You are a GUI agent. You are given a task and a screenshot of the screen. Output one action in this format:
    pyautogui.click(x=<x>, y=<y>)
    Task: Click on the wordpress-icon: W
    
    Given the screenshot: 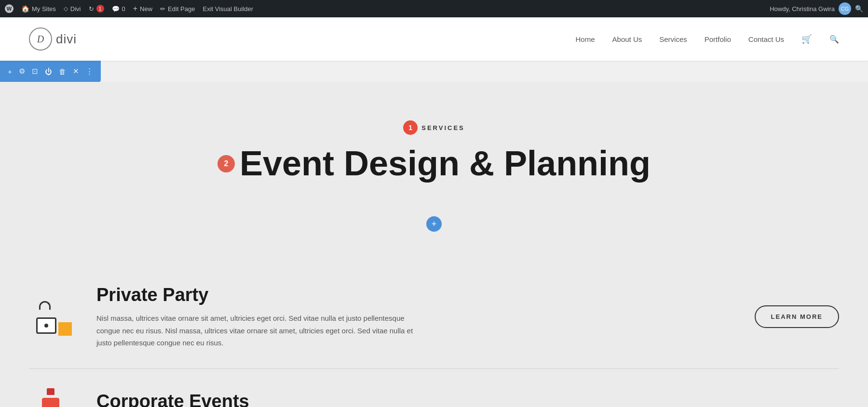 What is the action you would take?
    pyautogui.click(x=9, y=9)
    